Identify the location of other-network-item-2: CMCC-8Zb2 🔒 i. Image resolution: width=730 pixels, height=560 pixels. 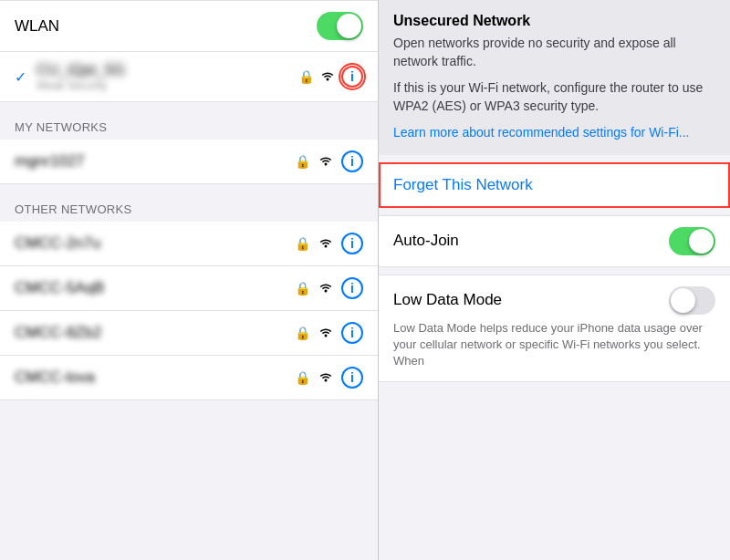
(189, 334).